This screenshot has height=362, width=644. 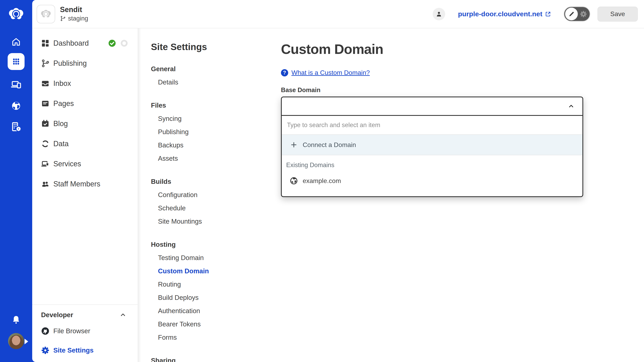 I want to click on site-meta: Sendit staging, so click(x=74, y=14).